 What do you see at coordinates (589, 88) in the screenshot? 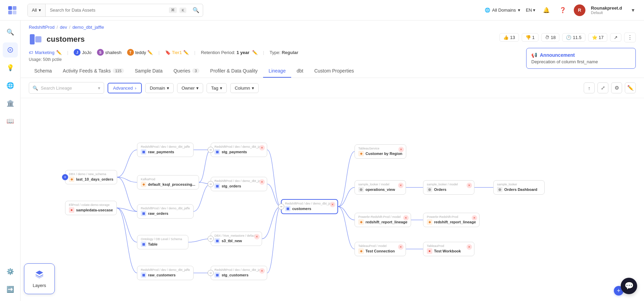
I see `export-button: ↑` at bounding box center [589, 88].